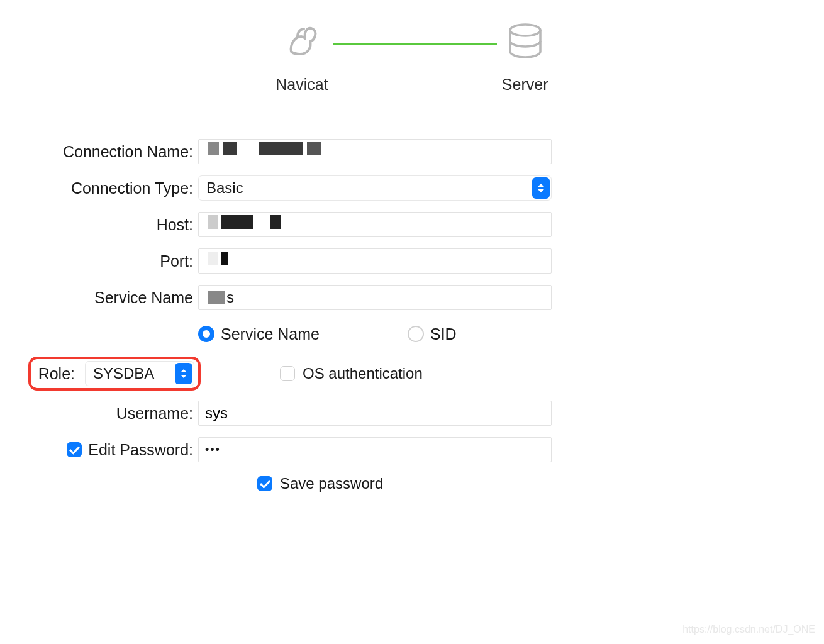 This screenshot has height=644, width=824. What do you see at coordinates (443, 335) in the screenshot?
I see `sid-radio-label: SID` at bounding box center [443, 335].